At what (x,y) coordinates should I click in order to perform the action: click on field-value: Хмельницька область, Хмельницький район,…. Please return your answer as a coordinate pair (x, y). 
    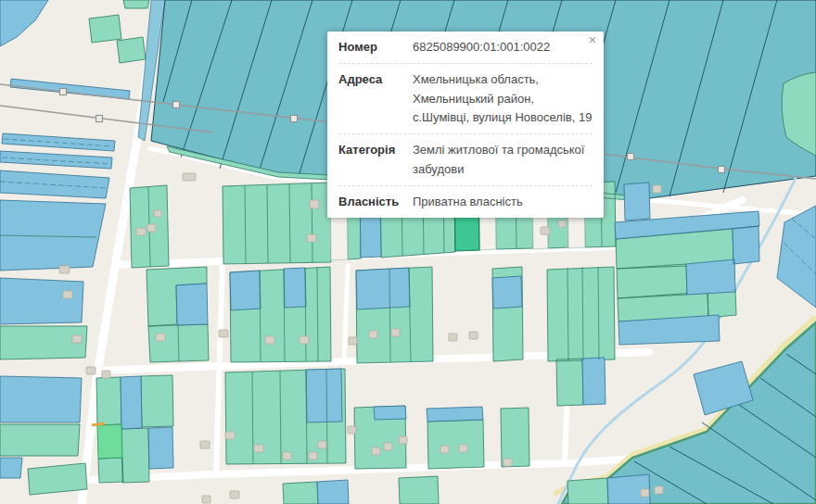
    Looking at the image, I should click on (503, 99).